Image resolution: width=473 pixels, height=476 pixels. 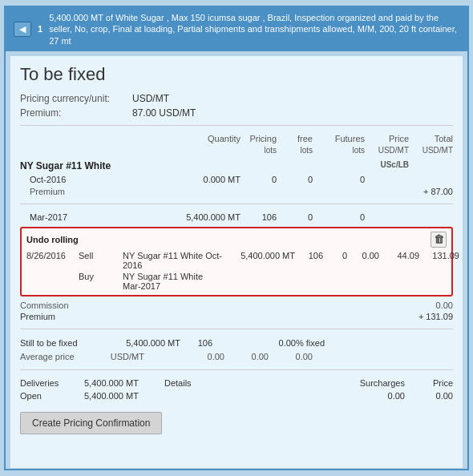 I want to click on still-fixed-lots: 106, so click(x=196, y=343).